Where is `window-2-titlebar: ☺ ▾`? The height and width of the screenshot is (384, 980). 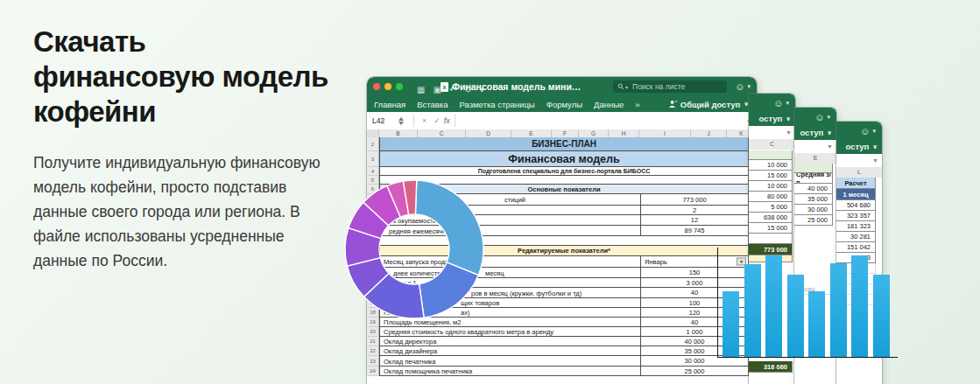 window-2-titlebar: ☺ ▾ is located at coordinates (772, 102).